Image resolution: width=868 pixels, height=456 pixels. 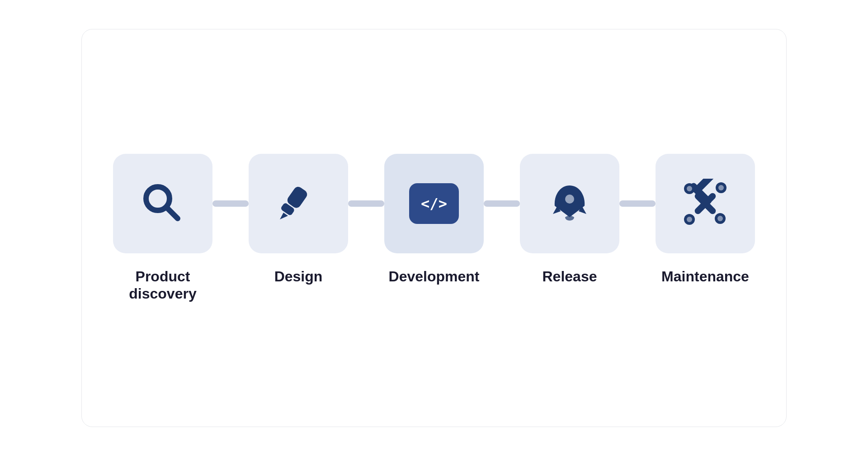 What do you see at coordinates (705, 219) in the screenshot?
I see `stage-maintenance: Maintenance` at bounding box center [705, 219].